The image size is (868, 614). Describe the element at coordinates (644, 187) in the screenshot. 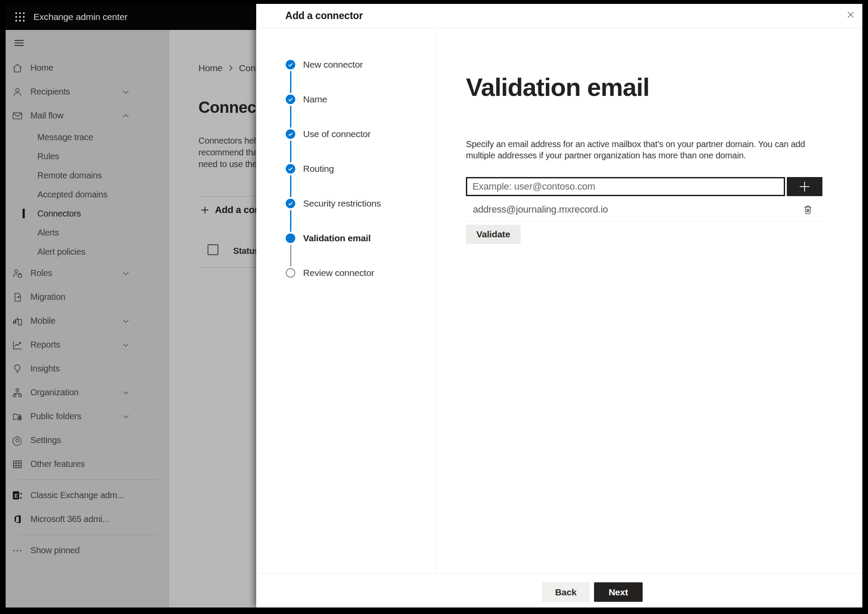

I see `email-input-row` at that location.